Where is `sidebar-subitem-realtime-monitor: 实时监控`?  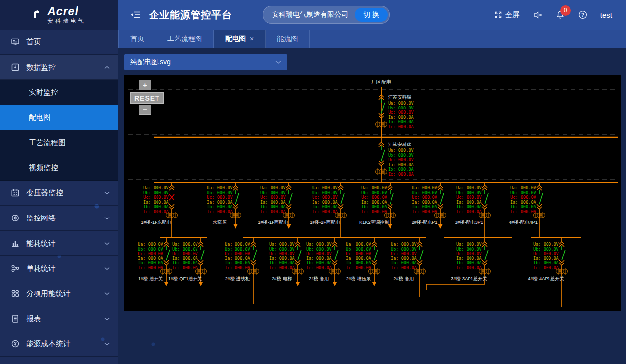 sidebar-subitem-realtime-monitor: 实时监控 is located at coordinates (59, 93).